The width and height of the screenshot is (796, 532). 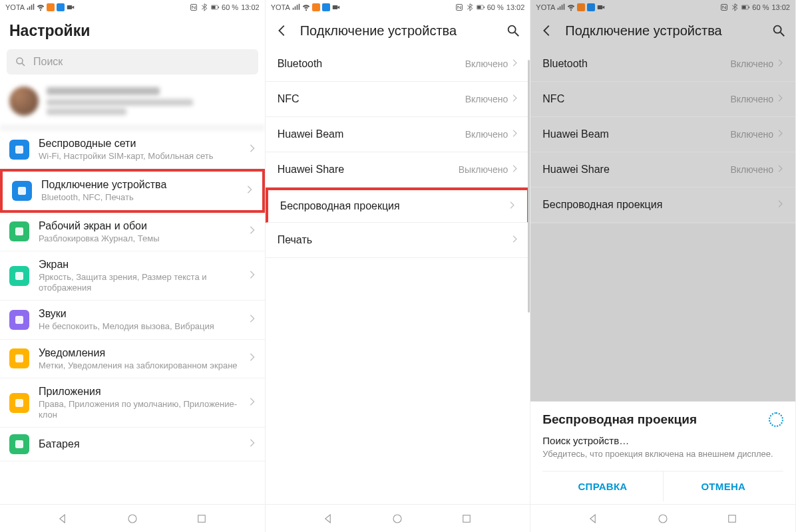 I want to click on settings-item-4: ЗвукиНе беспокоить, Мелодия вызова, Вибр…, so click(x=132, y=320).